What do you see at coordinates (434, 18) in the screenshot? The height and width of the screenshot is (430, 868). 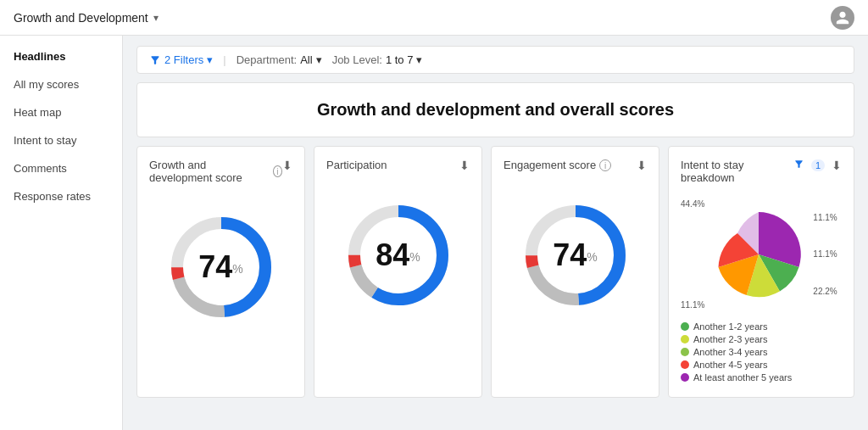 I see `top-bar: Growth and Development ▾` at bounding box center [434, 18].